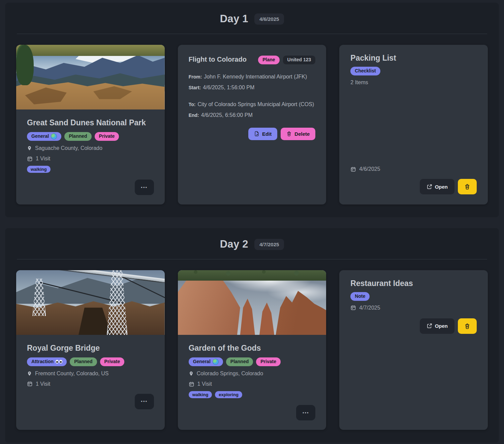 The height and width of the screenshot is (444, 504). Describe the element at coordinates (414, 125) in the screenshot. I see `checklist-card-body: Packing List Checklist 2 Items 4/6/2025 …` at that location.